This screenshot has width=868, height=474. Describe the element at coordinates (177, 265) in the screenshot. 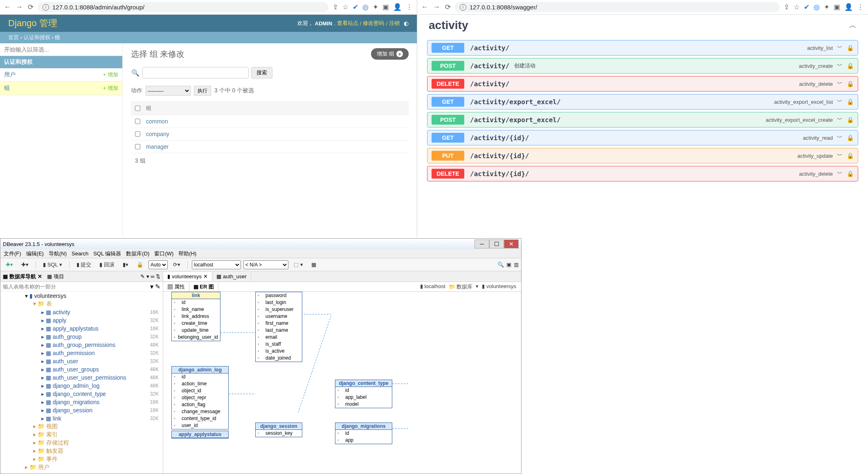

I see `refresh-icon: ⟳▾` at that location.